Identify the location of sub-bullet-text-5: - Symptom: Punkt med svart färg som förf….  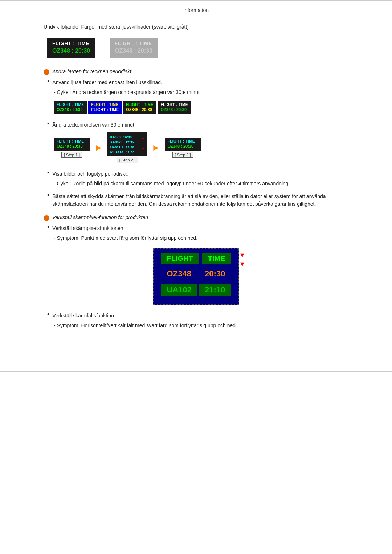
(126, 238).